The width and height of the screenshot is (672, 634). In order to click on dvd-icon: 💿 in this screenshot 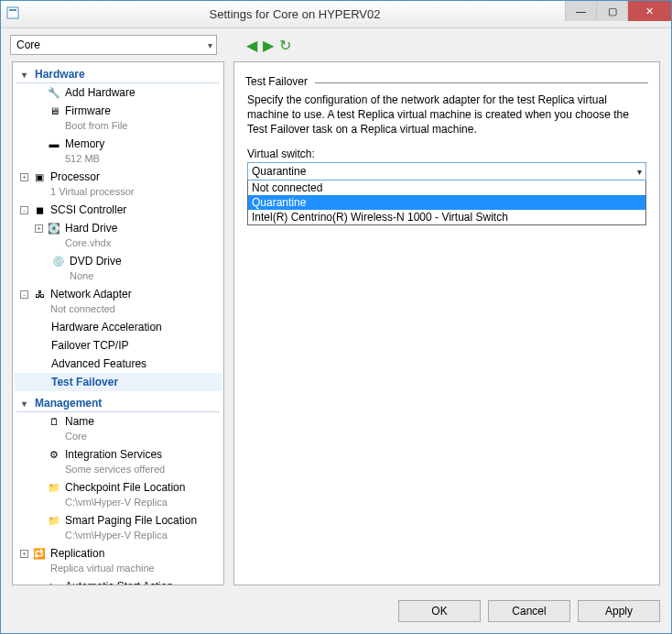, I will do `click(59, 261)`.